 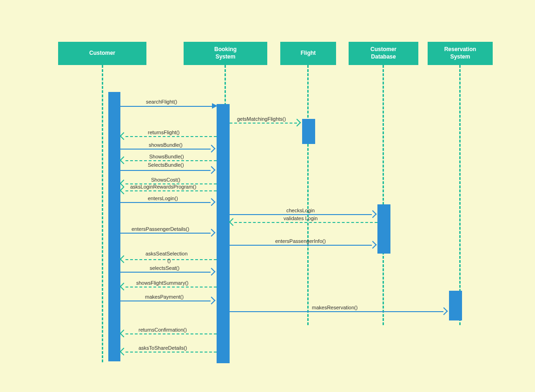 What do you see at coordinates (114, 227) in the screenshot?
I see `activation-customer` at bounding box center [114, 227].